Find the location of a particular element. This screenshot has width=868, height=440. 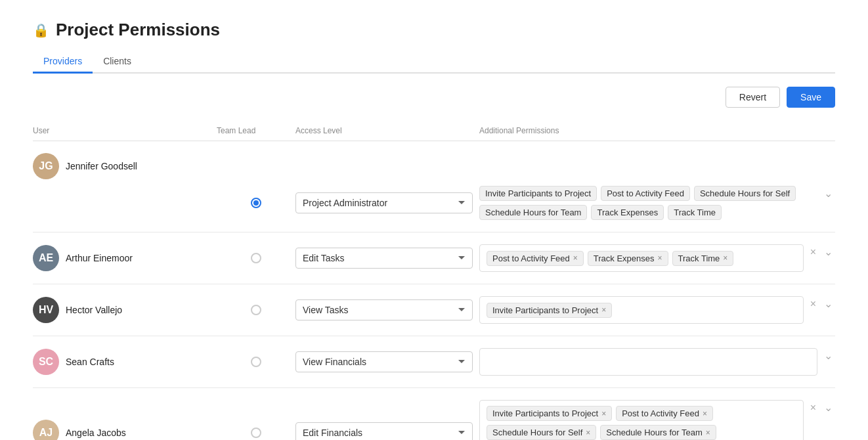

user-row-bottom: Project AdministratorEdit TasksView Task… is located at coordinates (434, 203).